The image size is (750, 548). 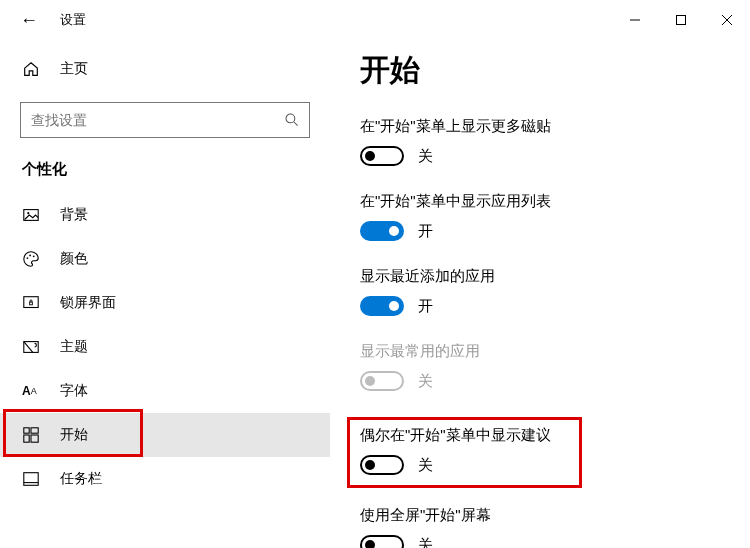 I want to click on maximize-button, so click(x=681, y=20).